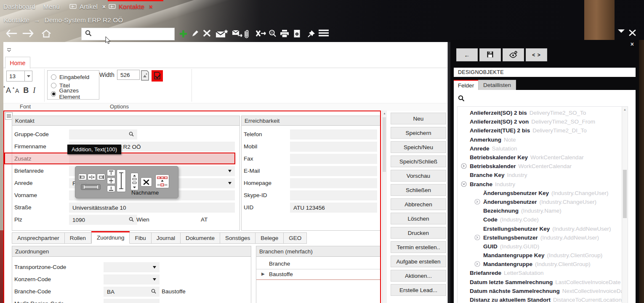  What do you see at coordinates (9, 50) in the screenshot?
I see `ribbon-collapse-icon` at bounding box center [9, 50].